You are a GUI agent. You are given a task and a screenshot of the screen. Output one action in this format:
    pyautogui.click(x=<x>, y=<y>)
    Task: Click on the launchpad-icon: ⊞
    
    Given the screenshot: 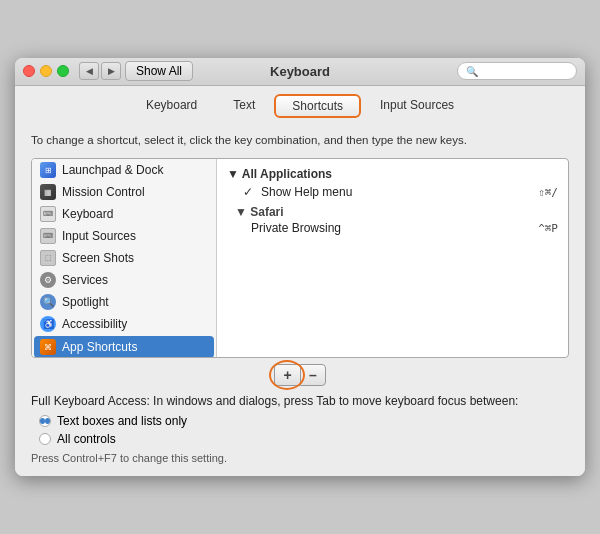 What is the action you would take?
    pyautogui.click(x=48, y=170)
    